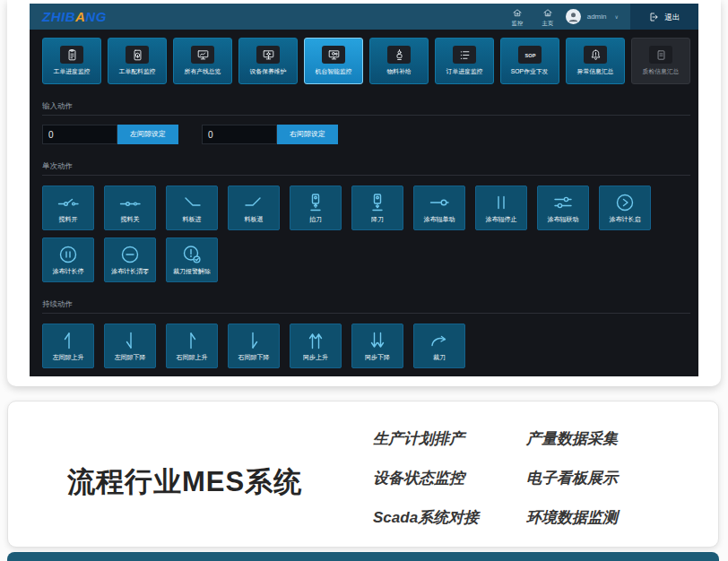 This screenshot has height=561, width=728. I want to click on header-nav: 监控 主页, so click(533, 17).